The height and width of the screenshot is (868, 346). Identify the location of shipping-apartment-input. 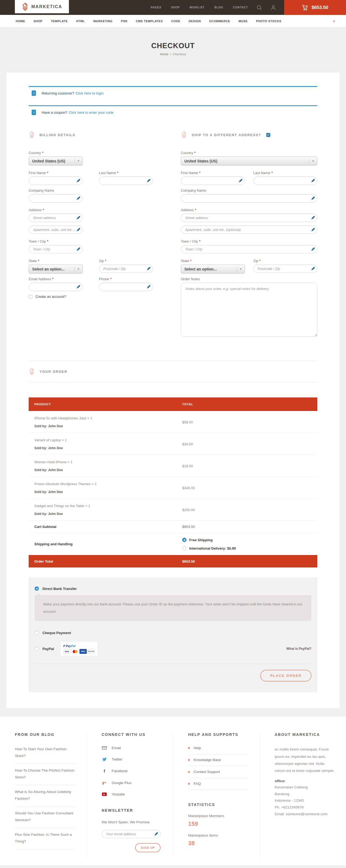
(249, 230).